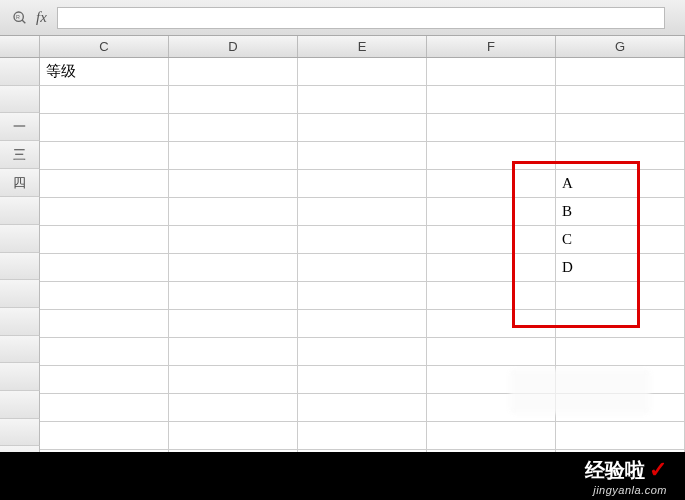 The image size is (685, 500). I want to click on col-header-G: G, so click(620, 46).